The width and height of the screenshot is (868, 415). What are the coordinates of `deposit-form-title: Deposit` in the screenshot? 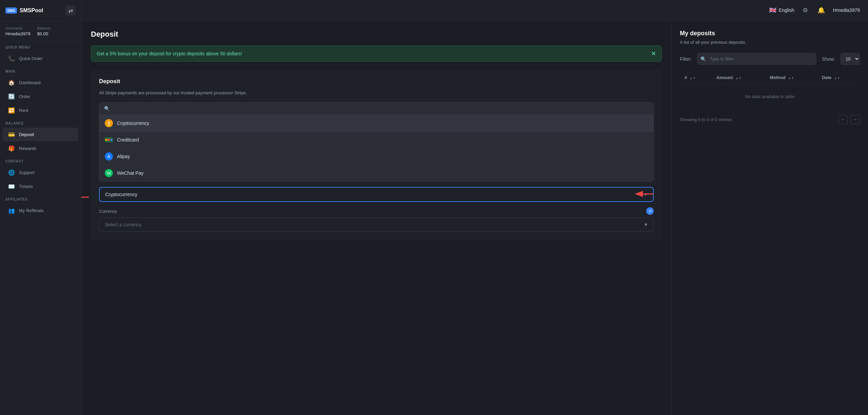 It's located at (376, 81).